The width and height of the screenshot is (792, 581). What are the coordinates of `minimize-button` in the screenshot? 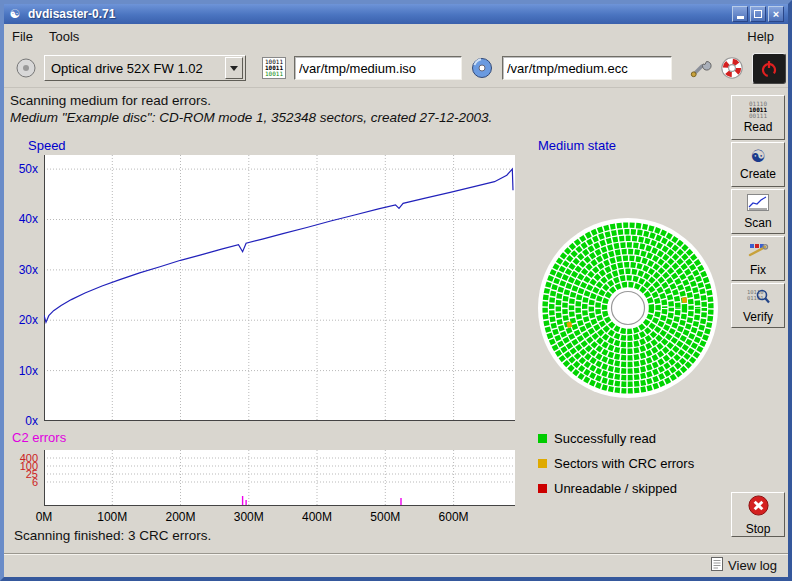 It's located at (740, 14).